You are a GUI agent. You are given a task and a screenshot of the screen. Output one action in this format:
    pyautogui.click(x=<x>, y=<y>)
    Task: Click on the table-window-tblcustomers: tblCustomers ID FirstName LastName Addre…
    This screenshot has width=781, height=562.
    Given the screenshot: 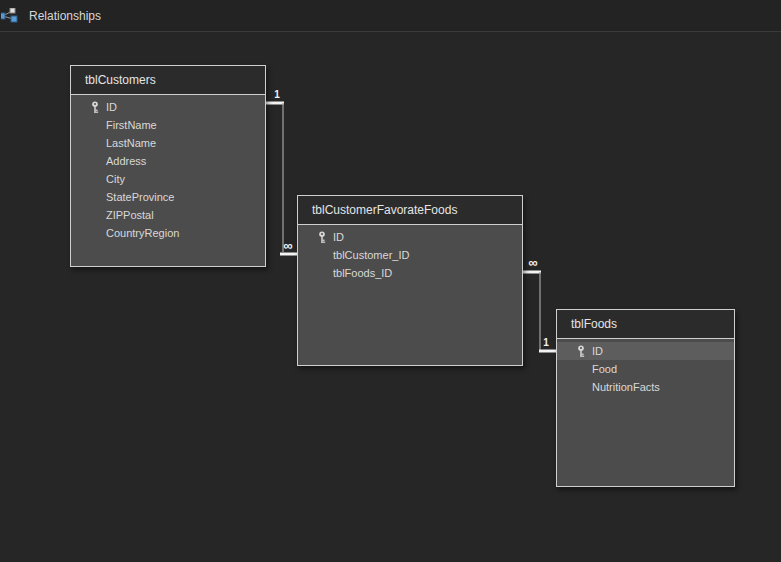 What is the action you would take?
    pyautogui.click(x=168, y=166)
    